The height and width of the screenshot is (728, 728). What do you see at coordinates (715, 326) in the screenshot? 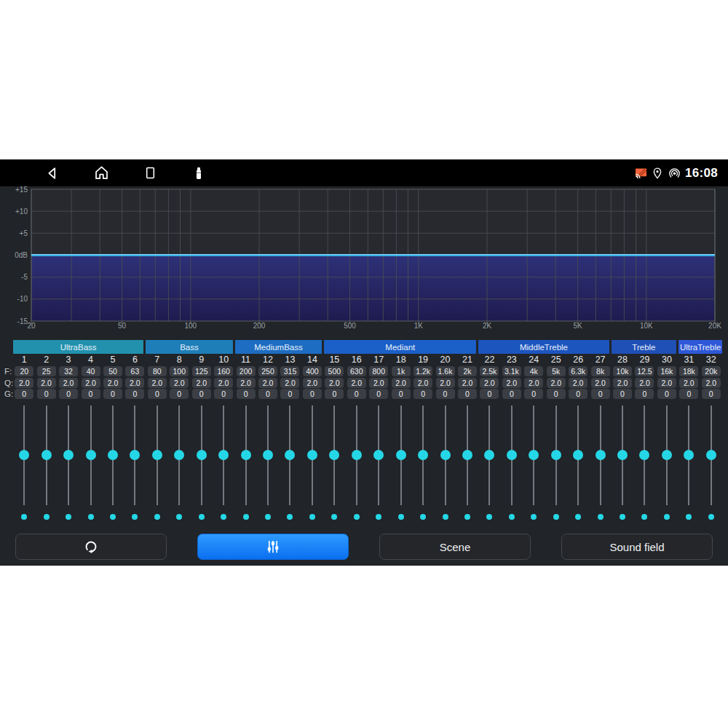
I see `svg-text: 20K` at bounding box center [715, 326].